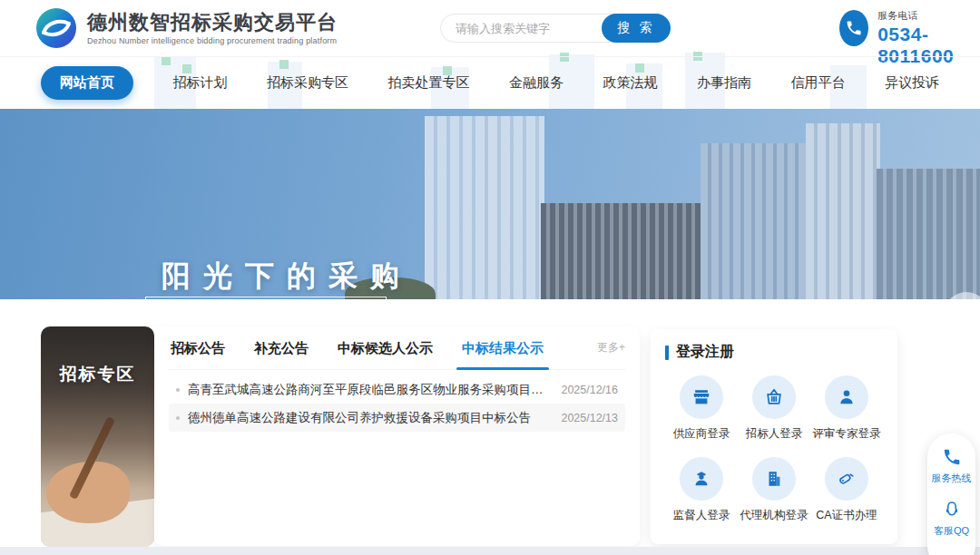  I want to click on tab-supplementary-announcements: 补充公告, so click(281, 348).